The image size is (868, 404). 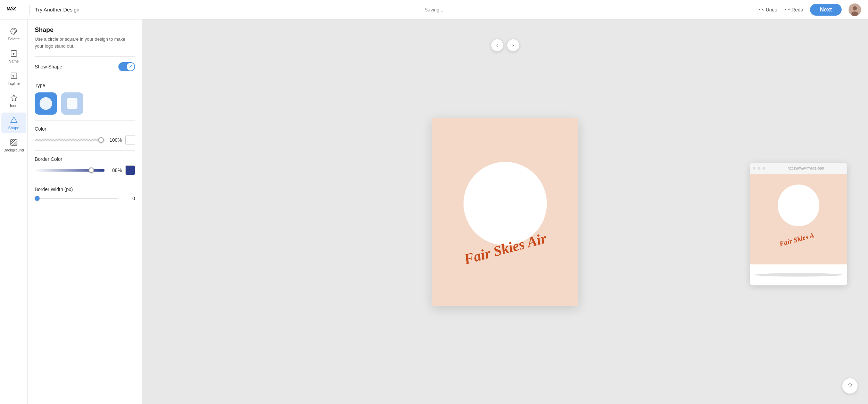 What do you see at coordinates (14, 31) in the screenshot?
I see `palette-icon` at bounding box center [14, 31].